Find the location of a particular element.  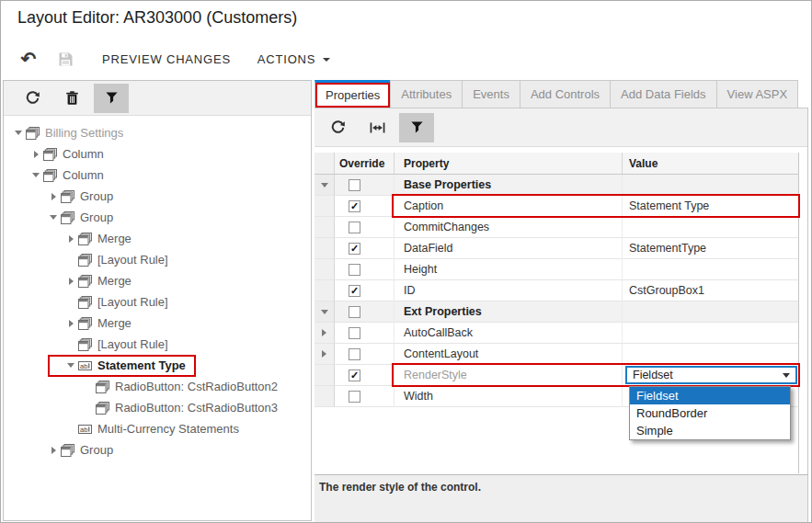

dropdown-option-simple: Simple is located at coordinates (710, 430).